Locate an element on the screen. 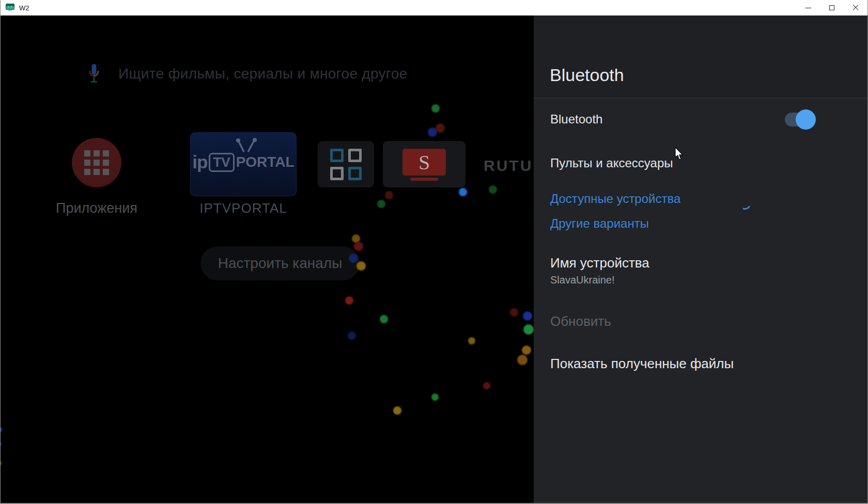 This screenshot has height=504, width=868. bluetooth-toggle-label: Bluetooth is located at coordinates (577, 119).